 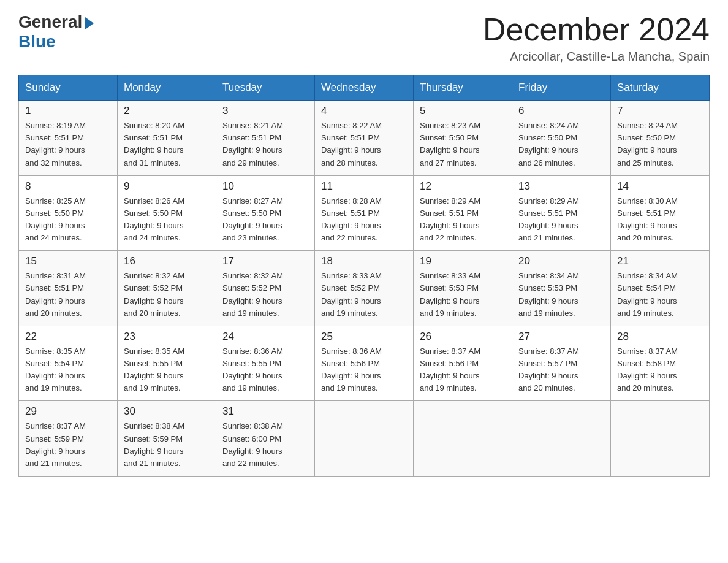 I want to click on day-info: Sunrise: 8:36 AM Sunset: 5:55 PM Dayligh…, so click(x=265, y=370).